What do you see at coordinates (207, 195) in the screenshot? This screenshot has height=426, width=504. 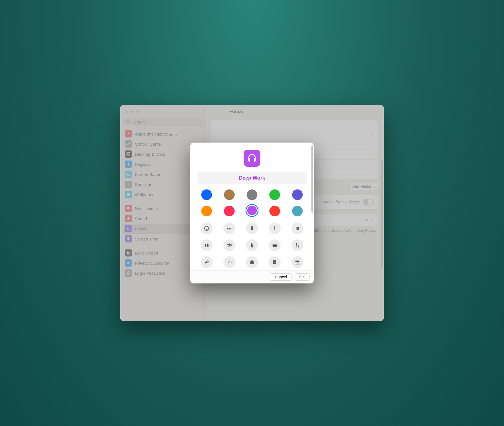 I see `color-blue` at bounding box center [207, 195].